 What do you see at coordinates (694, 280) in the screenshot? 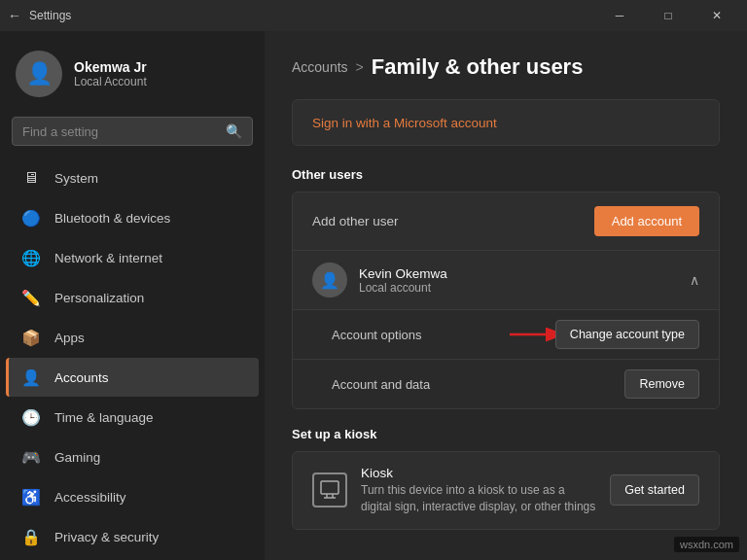
I see `chevron-up-icon: ∧` at bounding box center [694, 280].